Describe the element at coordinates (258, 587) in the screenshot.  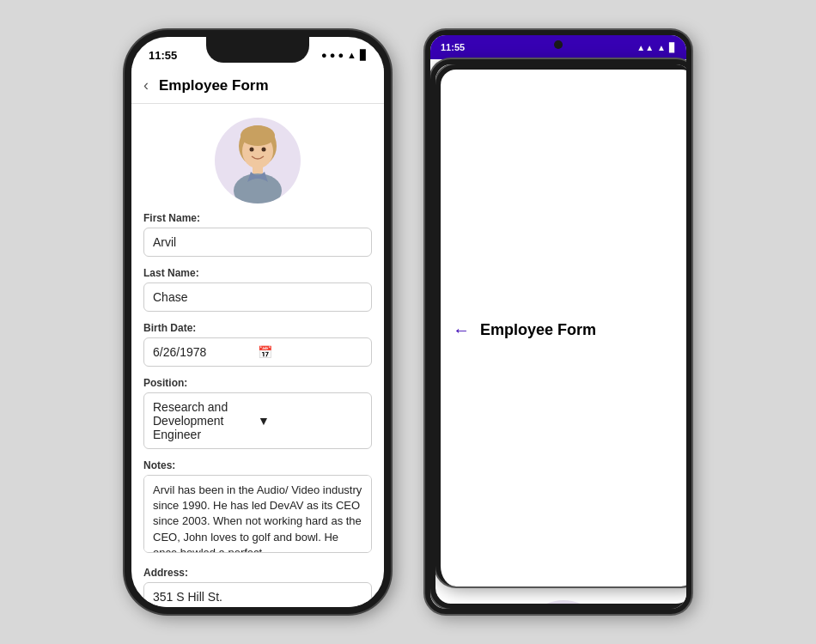
I see `ios-address-group: Address:` at that location.